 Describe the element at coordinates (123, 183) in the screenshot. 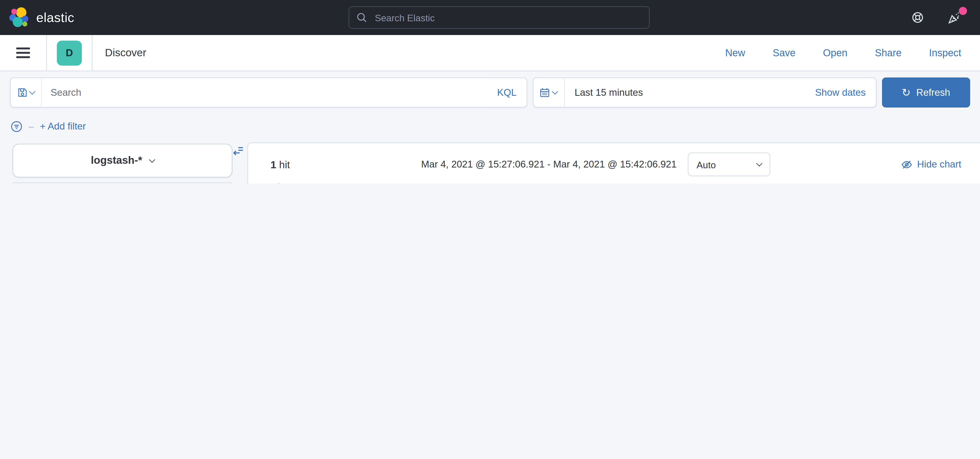

I see `field-search` at that location.